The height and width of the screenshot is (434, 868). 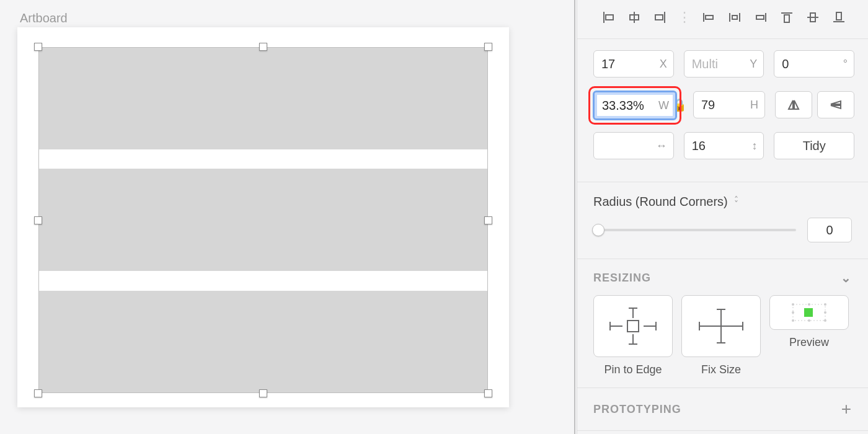 I want to click on height-suffix: H, so click(x=754, y=105).